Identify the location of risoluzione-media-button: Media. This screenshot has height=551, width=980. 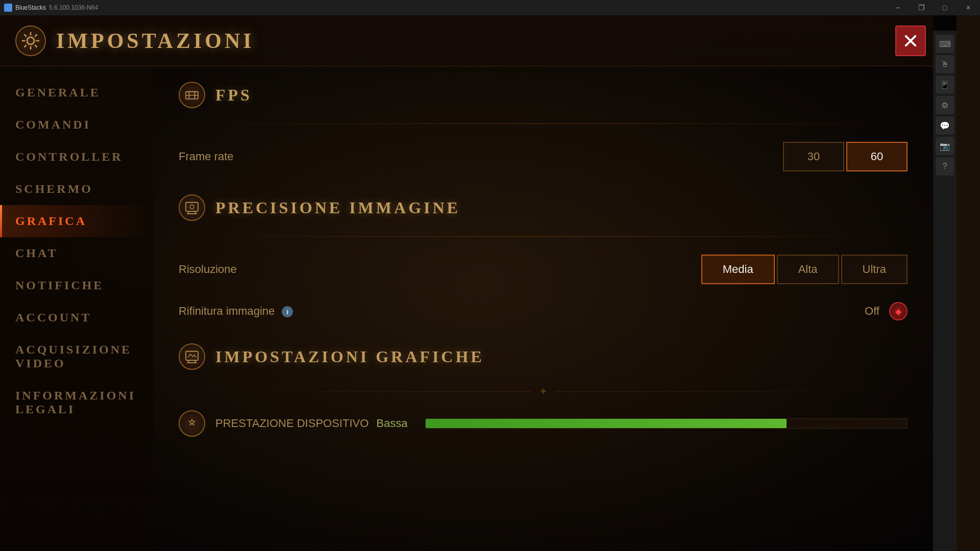
(738, 269).